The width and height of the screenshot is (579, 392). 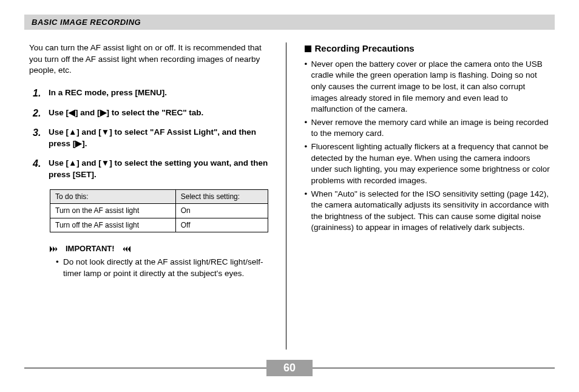 I want to click on arrows-left-icon, so click(x=124, y=249).